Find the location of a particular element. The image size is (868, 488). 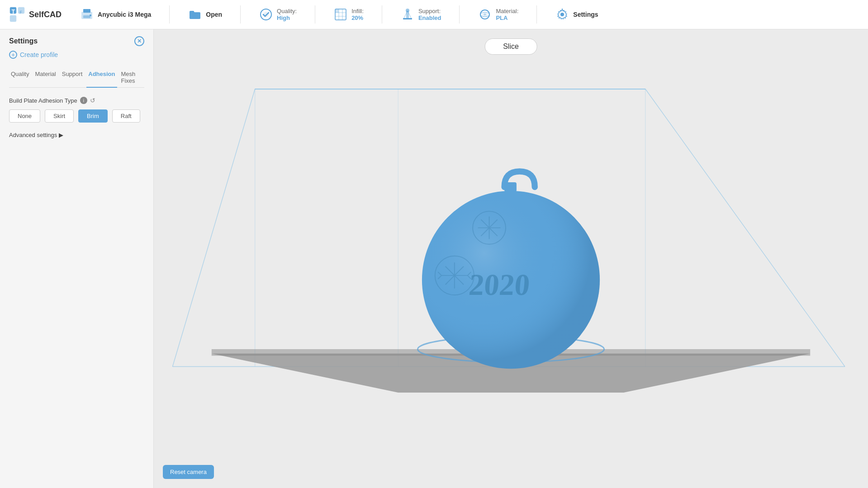

material-button: Material: PLA is located at coordinates (498, 14).